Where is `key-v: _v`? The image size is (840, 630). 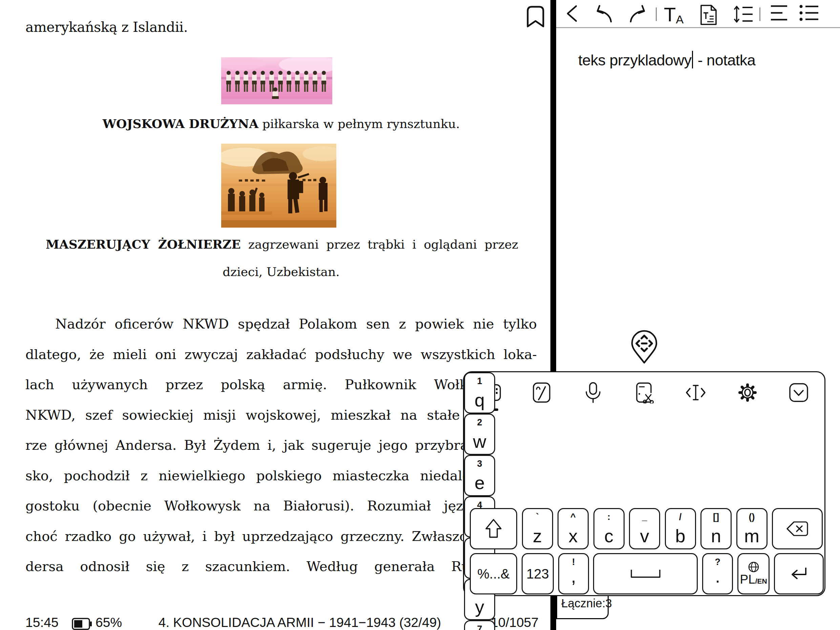 key-v: _v is located at coordinates (644, 529).